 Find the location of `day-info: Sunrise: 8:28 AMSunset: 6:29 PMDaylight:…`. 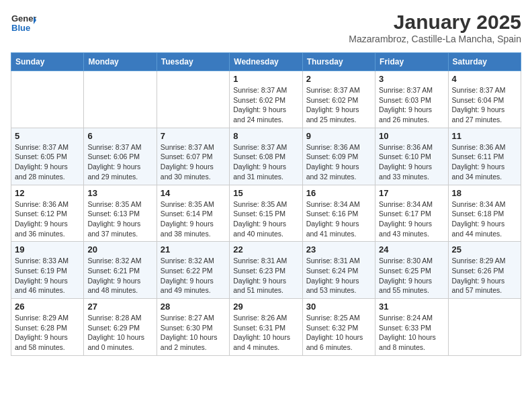

day-info: Sunrise: 8:28 AMSunset: 6:29 PMDaylight:… is located at coordinates (120, 333).